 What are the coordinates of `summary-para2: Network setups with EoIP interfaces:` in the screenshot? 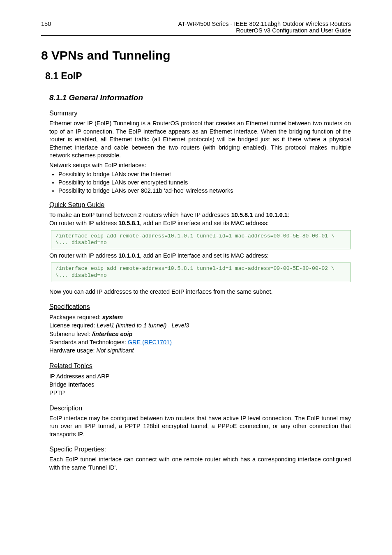 It's located at (200, 166).